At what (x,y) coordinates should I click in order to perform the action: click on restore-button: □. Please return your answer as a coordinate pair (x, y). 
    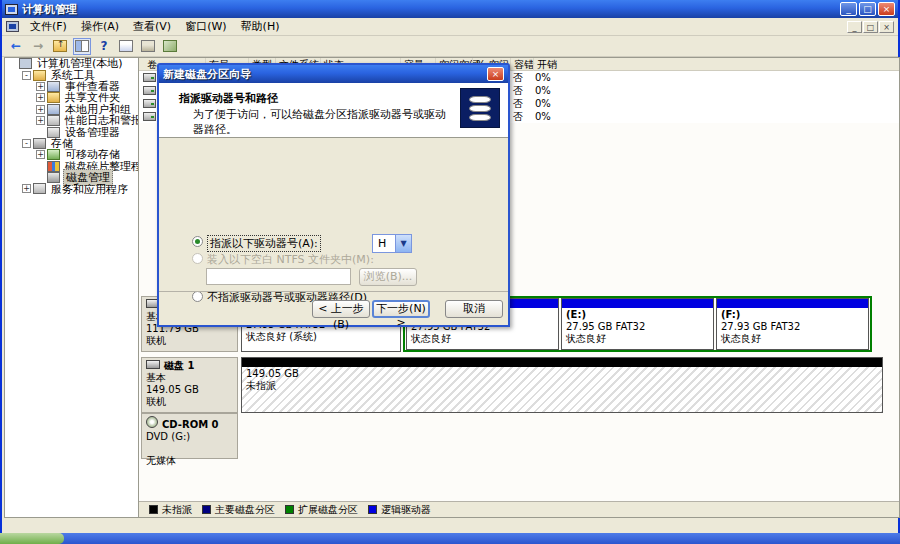
    Looking at the image, I should click on (868, 9).